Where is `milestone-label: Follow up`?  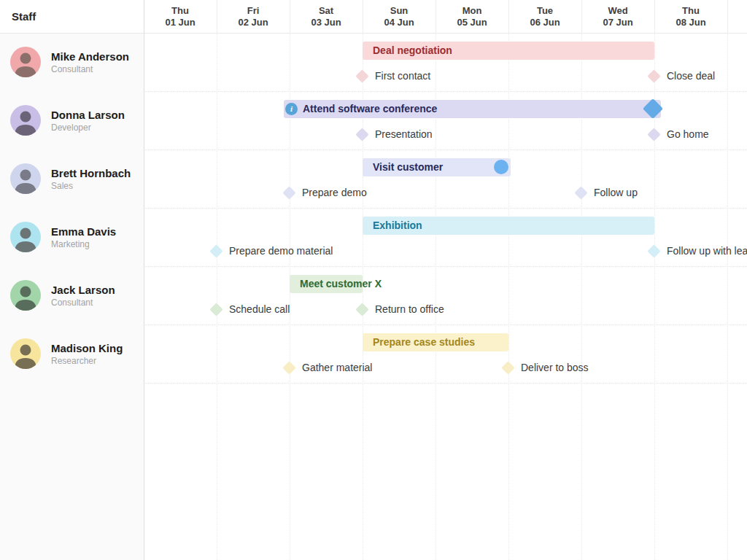 milestone-label: Follow up is located at coordinates (616, 192).